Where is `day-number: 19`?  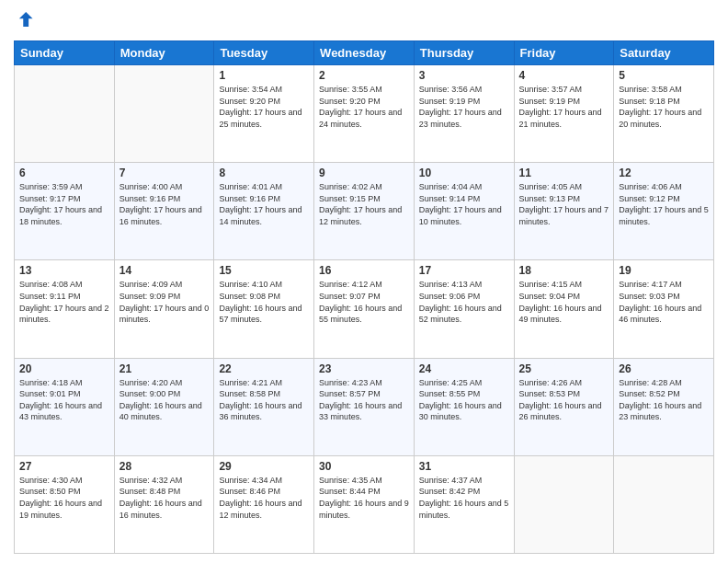 day-number: 19 is located at coordinates (664, 270).